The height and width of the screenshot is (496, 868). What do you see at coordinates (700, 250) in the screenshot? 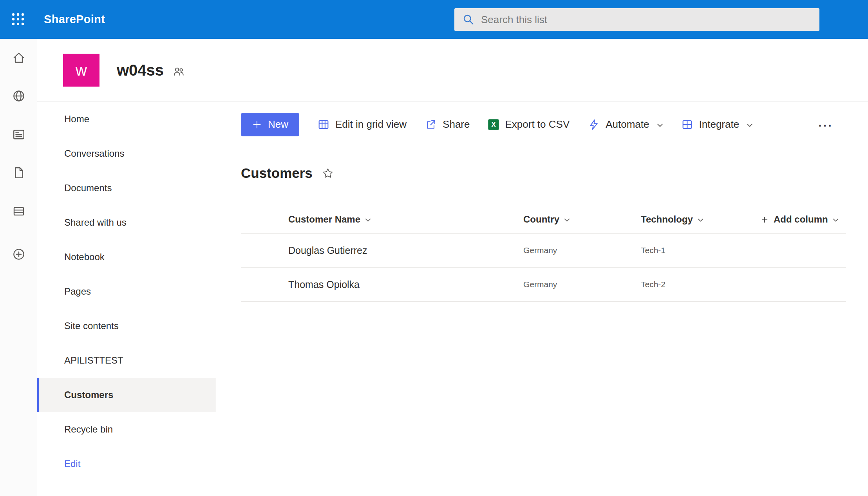
I see `cell-technology: Tech-1` at bounding box center [700, 250].